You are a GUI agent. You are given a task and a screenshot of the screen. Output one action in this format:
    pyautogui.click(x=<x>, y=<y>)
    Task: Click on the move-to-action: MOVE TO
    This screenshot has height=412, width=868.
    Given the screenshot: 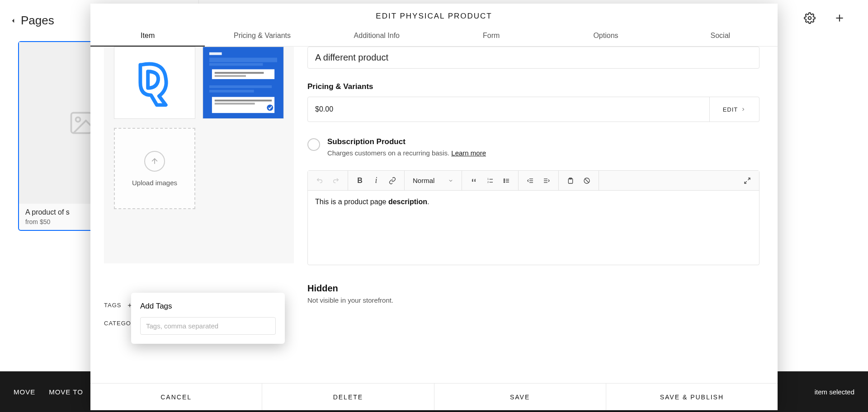 What is the action you would take?
    pyautogui.click(x=66, y=392)
    